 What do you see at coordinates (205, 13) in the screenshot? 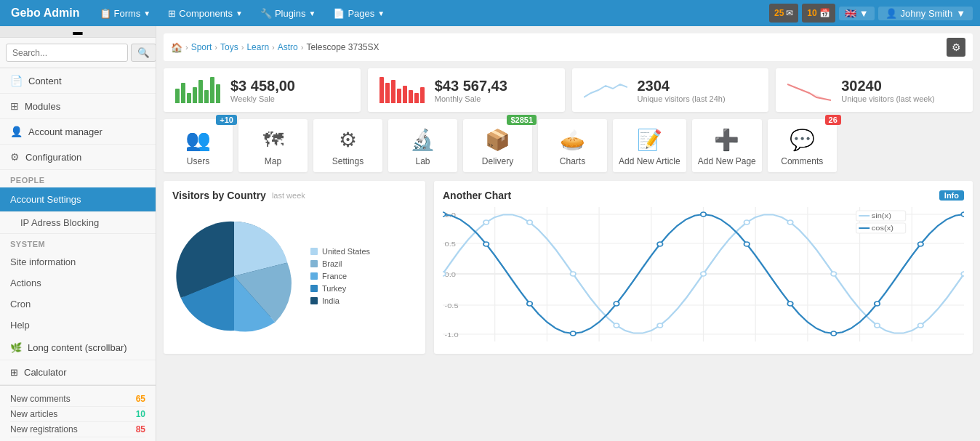
I see `nav-components: ⊞ Components ▼` at bounding box center [205, 13].